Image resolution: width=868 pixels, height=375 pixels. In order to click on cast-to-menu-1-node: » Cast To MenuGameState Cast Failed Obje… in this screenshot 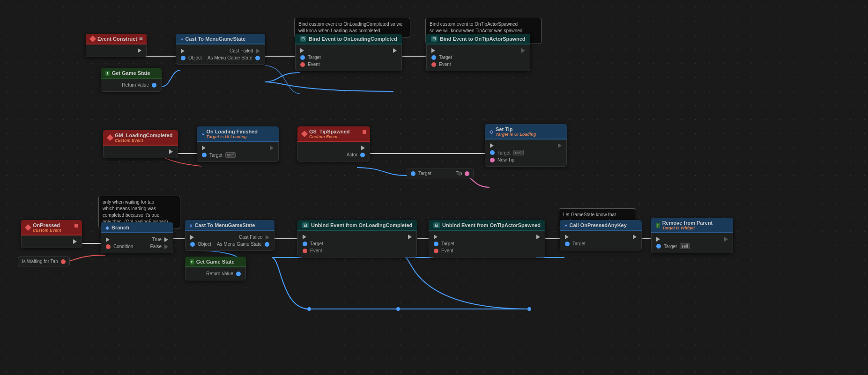, I will do `click(220, 49)`.